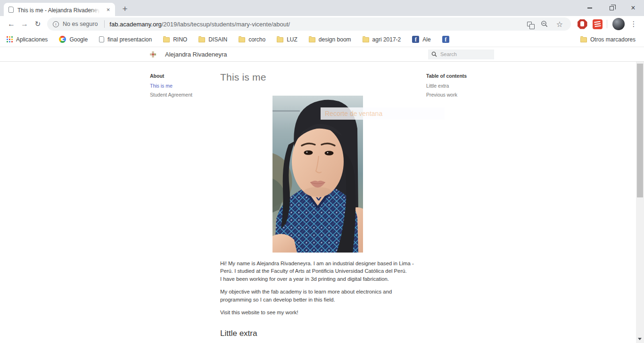  What do you see at coordinates (185, 76) in the screenshot?
I see `left-nav-heading: About` at bounding box center [185, 76].